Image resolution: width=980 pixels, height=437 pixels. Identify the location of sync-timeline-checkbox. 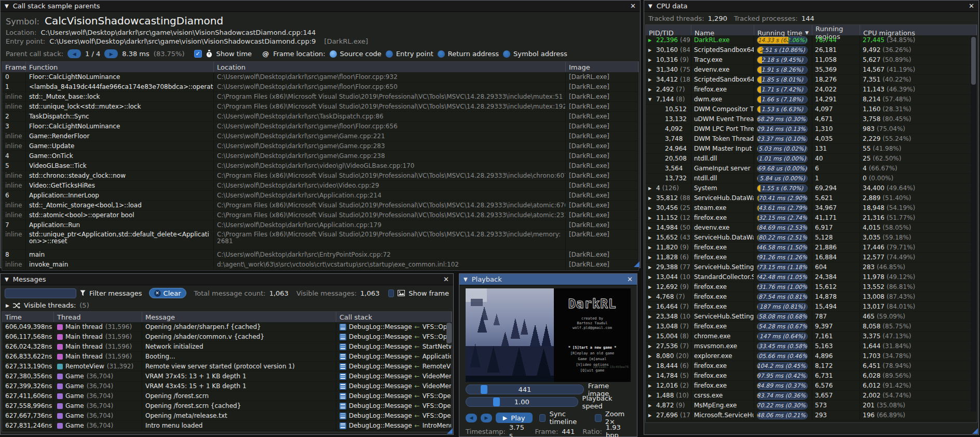
(543, 418).